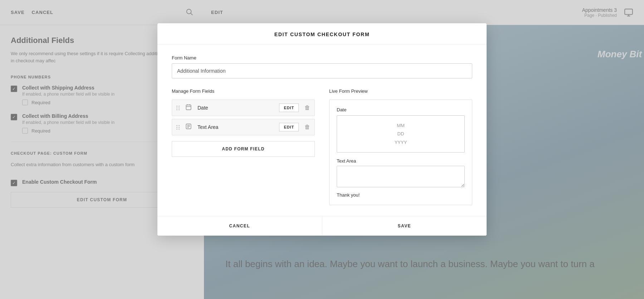 This screenshot has width=644, height=299. I want to click on date-field-row: Date EDIT 🗑, so click(243, 108).